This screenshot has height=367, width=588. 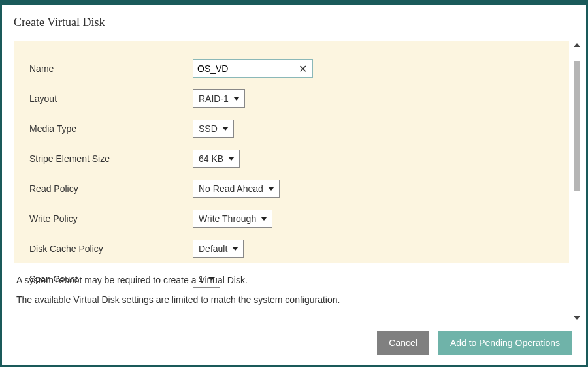 What do you see at coordinates (291, 129) in the screenshot?
I see `row-media-type: Media Type SSD` at bounding box center [291, 129].